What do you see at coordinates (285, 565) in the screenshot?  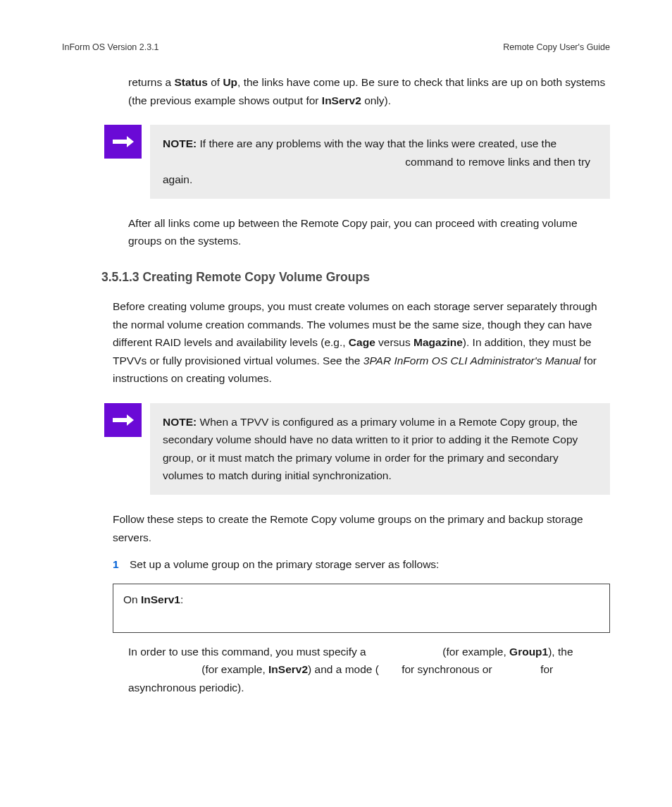 I see `step-text: Set up a volume group on the primary sto…` at bounding box center [285, 565].